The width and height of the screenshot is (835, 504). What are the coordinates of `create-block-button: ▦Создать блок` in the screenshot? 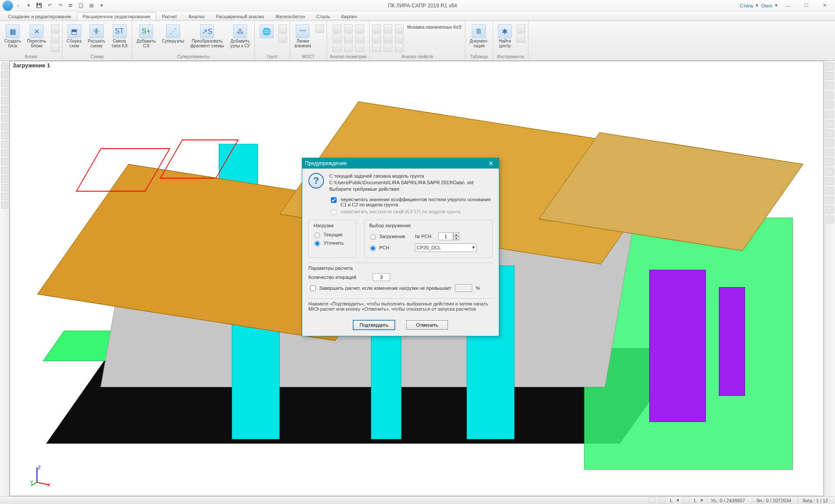 It's located at (13, 36).